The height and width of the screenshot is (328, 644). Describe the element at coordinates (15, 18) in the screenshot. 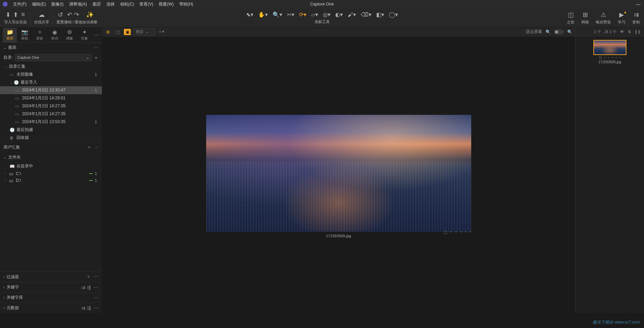

I see `export-button: ⬆ 导出` at that location.